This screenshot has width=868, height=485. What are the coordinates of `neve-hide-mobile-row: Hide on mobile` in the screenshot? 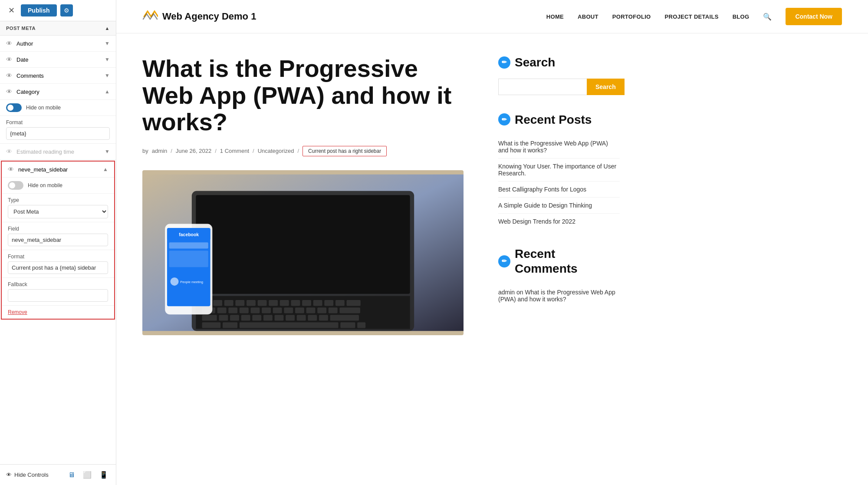 It's located at (58, 186).